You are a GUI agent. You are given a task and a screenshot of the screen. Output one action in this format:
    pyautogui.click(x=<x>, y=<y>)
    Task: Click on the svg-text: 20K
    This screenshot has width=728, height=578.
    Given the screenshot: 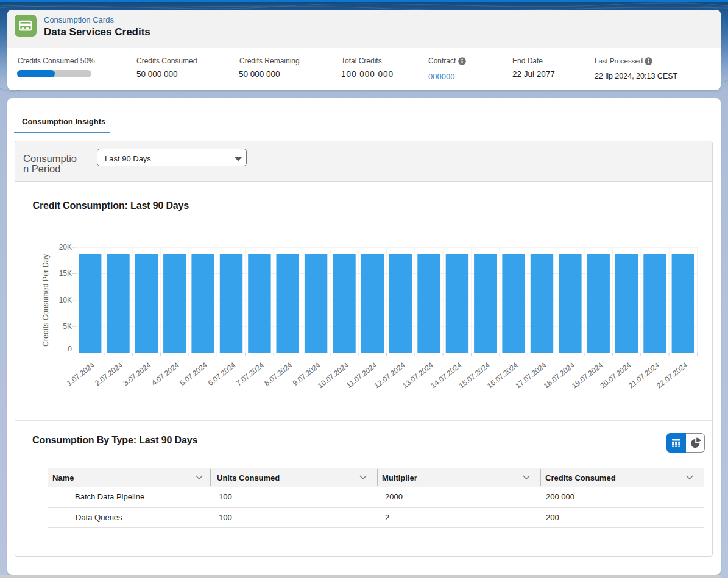 What is the action you would take?
    pyautogui.click(x=66, y=247)
    